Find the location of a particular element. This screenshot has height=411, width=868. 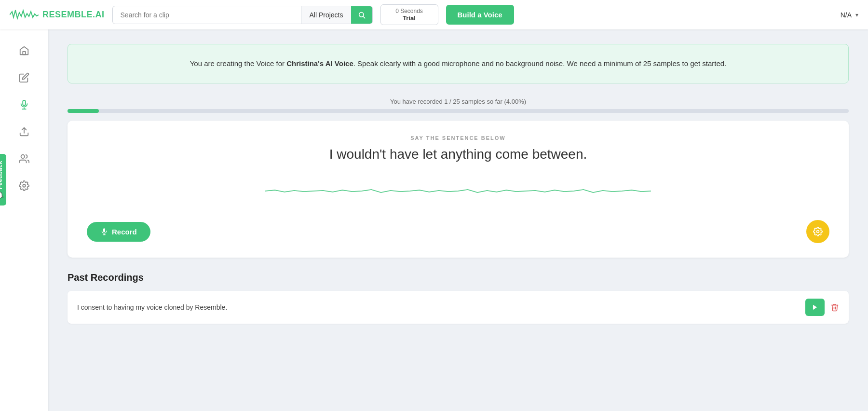

past-recordings-section: Past Recordings I consent to having my v… is located at coordinates (458, 298).